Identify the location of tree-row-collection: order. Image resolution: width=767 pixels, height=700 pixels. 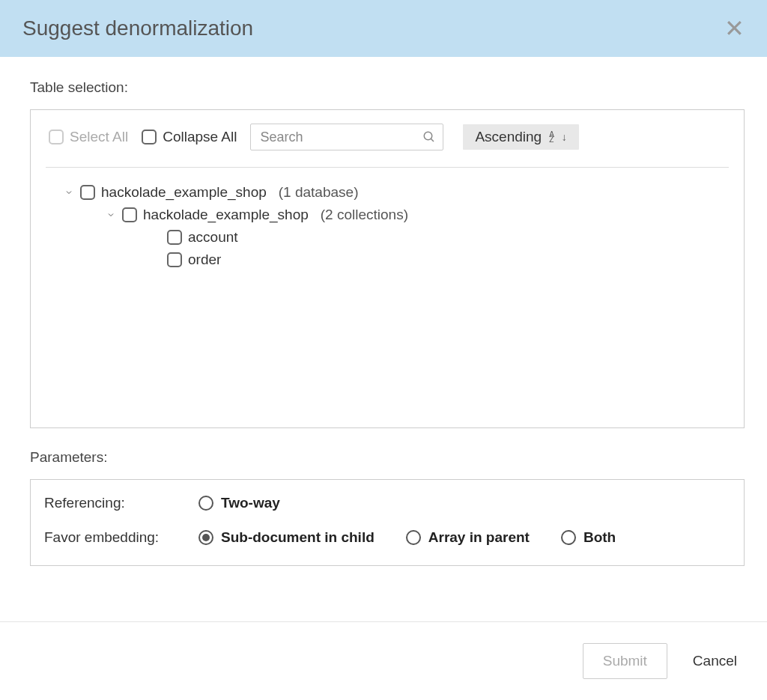
(387, 260).